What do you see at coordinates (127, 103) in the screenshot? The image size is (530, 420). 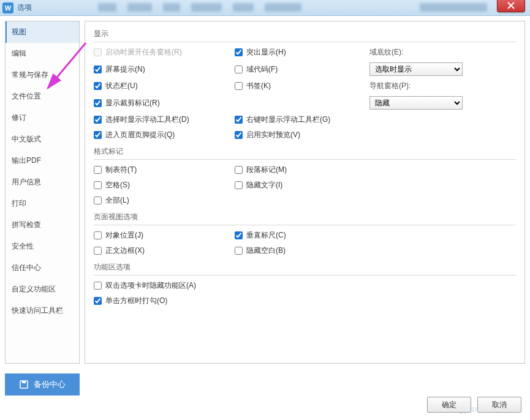 I see `checkbox-crop-marks: 显示裁剪标记(R)` at bounding box center [127, 103].